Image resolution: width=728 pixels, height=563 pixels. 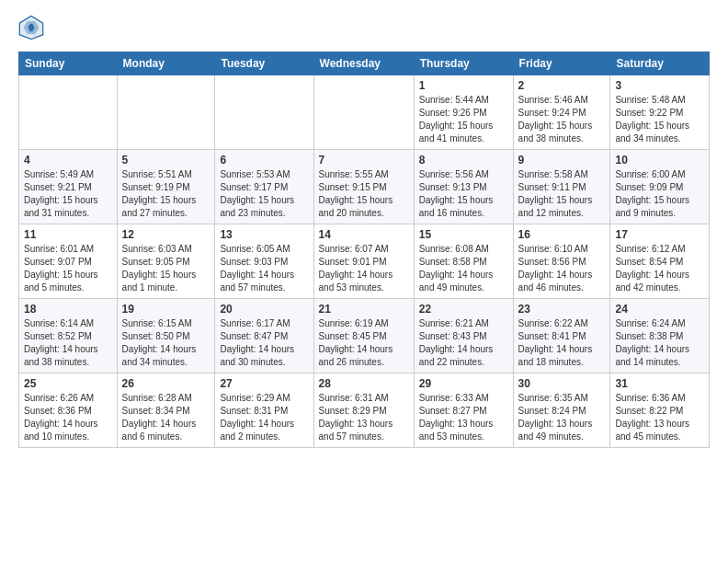 I want to click on calendar-cell: 16Sunrise: 6:10 AMSunset: 8:56 PMDayligh…, so click(x=562, y=261).